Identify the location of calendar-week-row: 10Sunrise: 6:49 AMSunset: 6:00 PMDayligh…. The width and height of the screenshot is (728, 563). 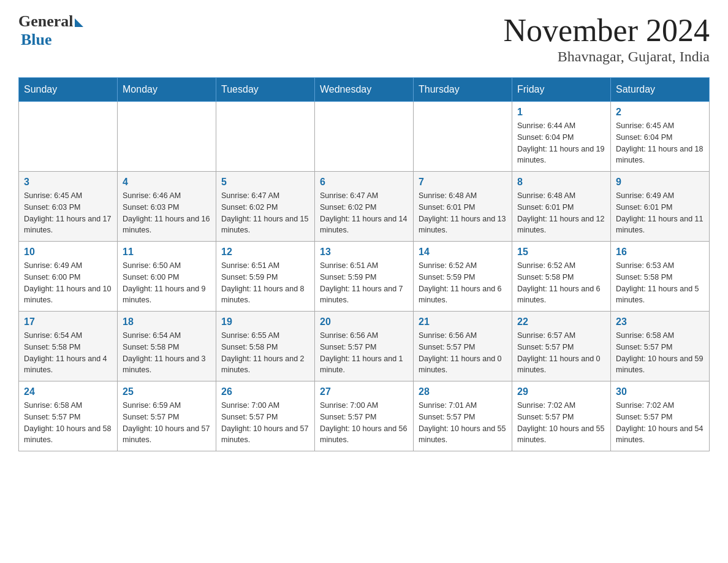
(364, 277).